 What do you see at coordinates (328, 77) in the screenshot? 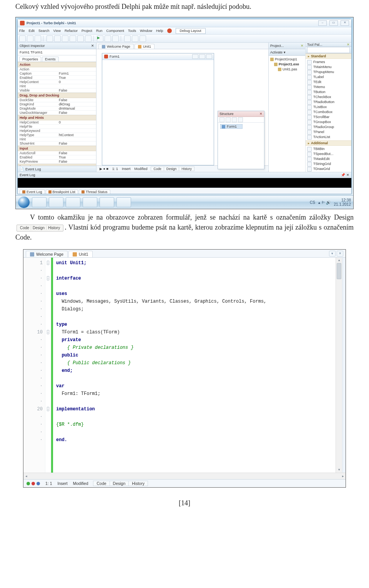
I see `palette-item: TLabel` at bounding box center [328, 77].